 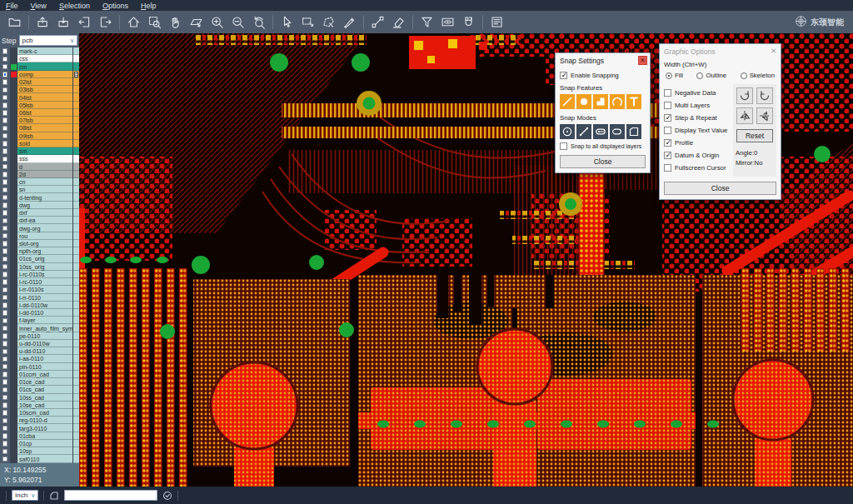 What do you see at coordinates (258, 22) in the screenshot?
I see `zoom-previous-icon` at bounding box center [258, 22].